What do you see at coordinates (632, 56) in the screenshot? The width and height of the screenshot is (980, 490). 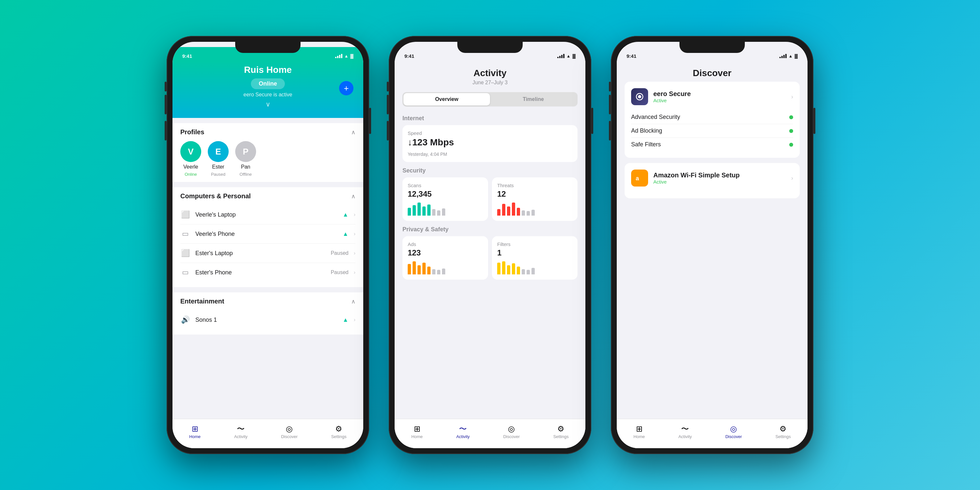 I see `time-display-3: 9:41` at bounding box center [632, 56].